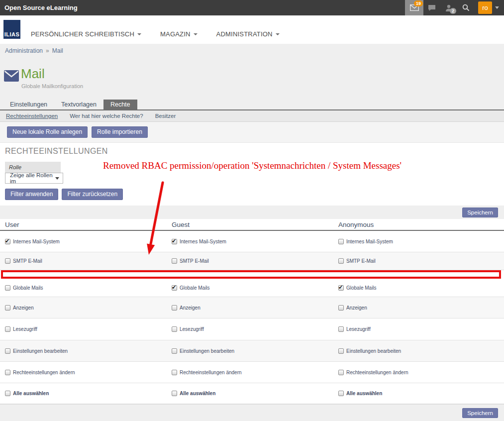  What do you see at coordinates (120, 105) in the screenshot?
I see `tab-rechte: Rechte` at bounding box center [120, 105].